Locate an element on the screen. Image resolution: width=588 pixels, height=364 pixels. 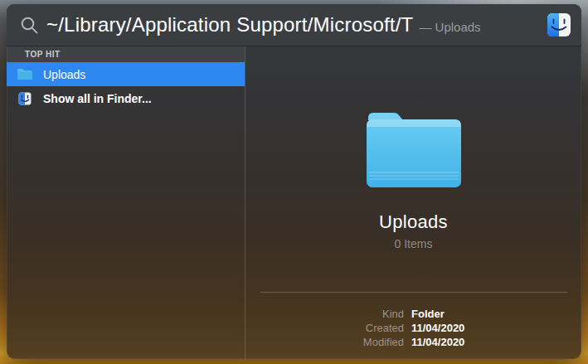
meta-value-kind: Folder is located at coordinates (438, 313).